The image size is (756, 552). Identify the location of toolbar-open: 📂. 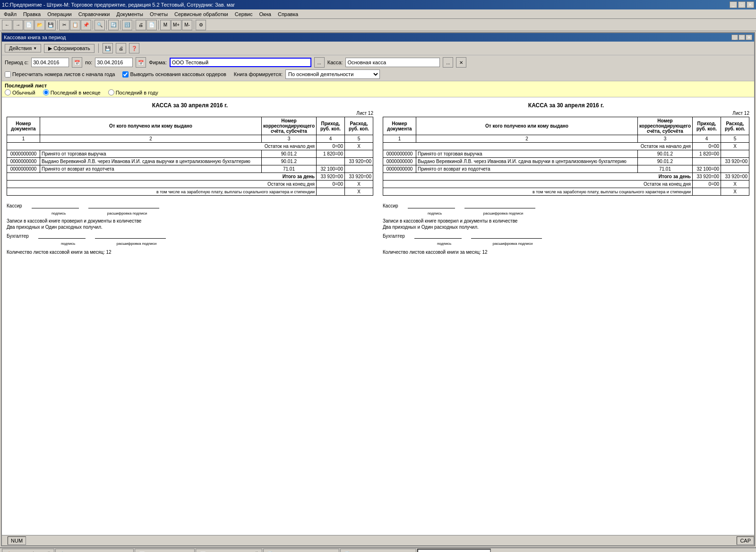
(40, 25).